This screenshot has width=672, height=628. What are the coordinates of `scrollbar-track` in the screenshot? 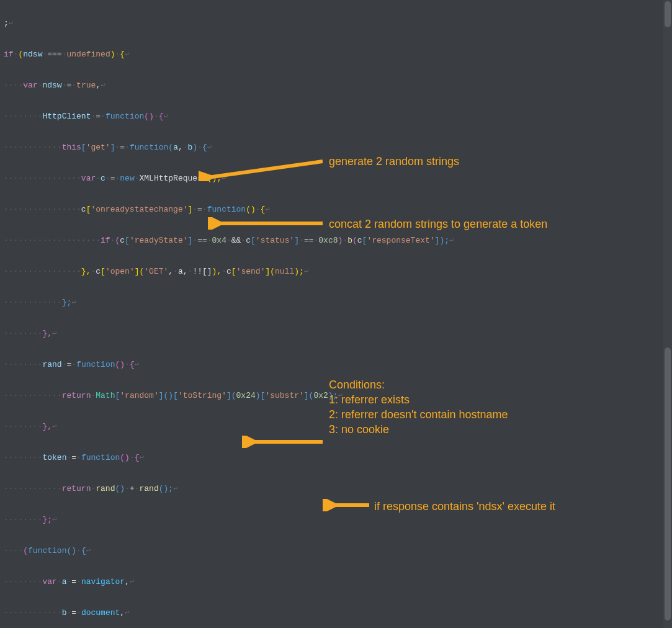 It's located at (668, 314).